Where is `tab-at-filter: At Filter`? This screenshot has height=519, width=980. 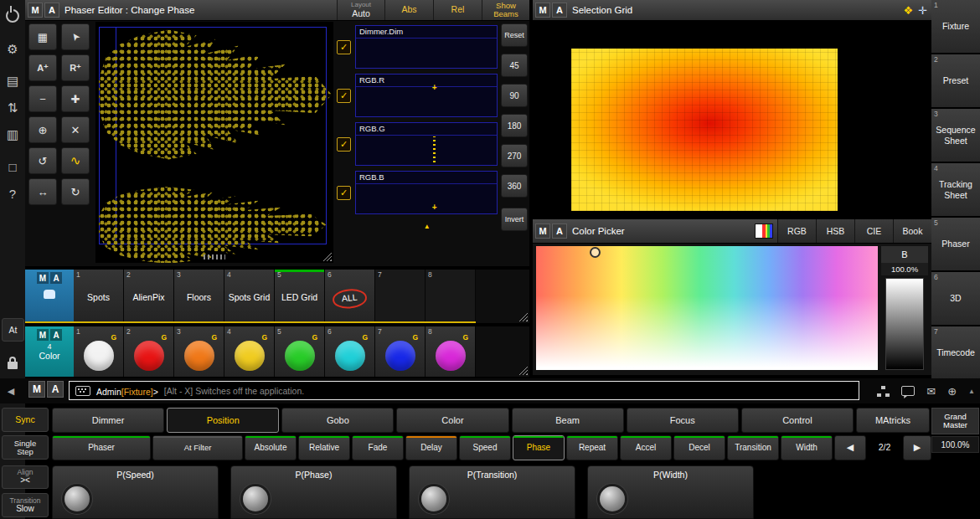 tab-at-filter: At Filter is located at coordinates (198, 448).